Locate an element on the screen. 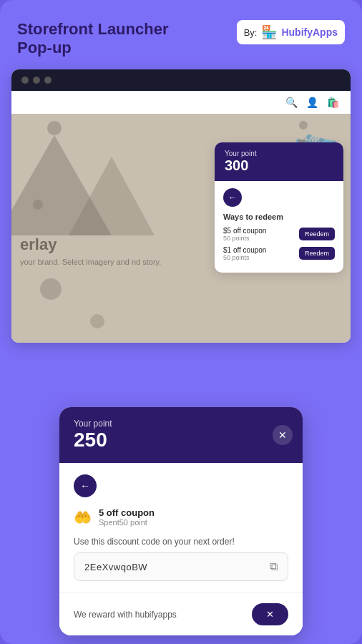  browser-bar is located at coordinates (181, 80).